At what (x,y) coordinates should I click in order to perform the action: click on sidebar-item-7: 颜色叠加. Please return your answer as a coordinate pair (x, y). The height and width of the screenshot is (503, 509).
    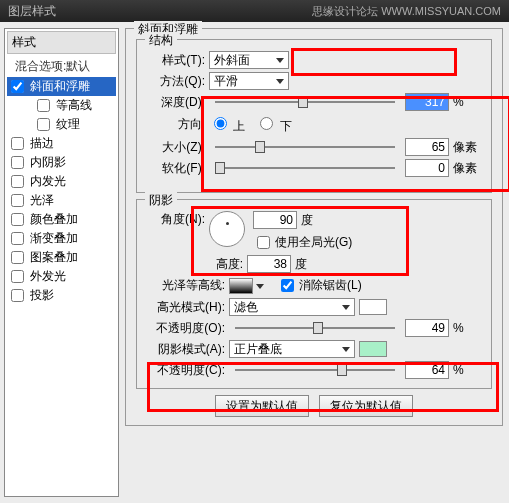
    Looking at the image, I should click on (62, 220).